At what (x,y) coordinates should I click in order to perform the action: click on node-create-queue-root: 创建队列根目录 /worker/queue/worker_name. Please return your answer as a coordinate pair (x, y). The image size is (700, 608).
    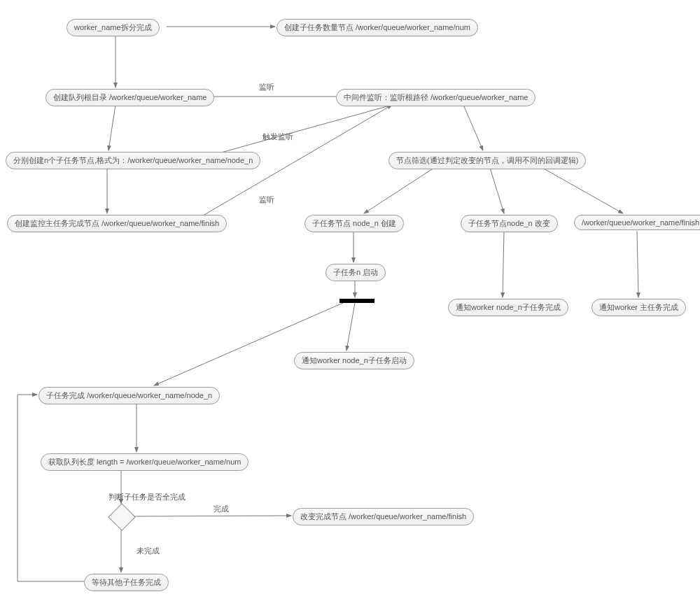
    Looking at the image, I should click on (130, 98).